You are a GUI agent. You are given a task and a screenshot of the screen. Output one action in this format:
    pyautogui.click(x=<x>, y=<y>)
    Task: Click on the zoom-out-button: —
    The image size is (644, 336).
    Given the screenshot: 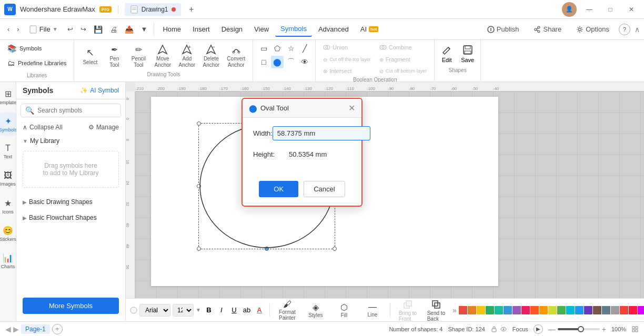 What is the action you would take?
    pyautogui.click(x=552, y=329)
    